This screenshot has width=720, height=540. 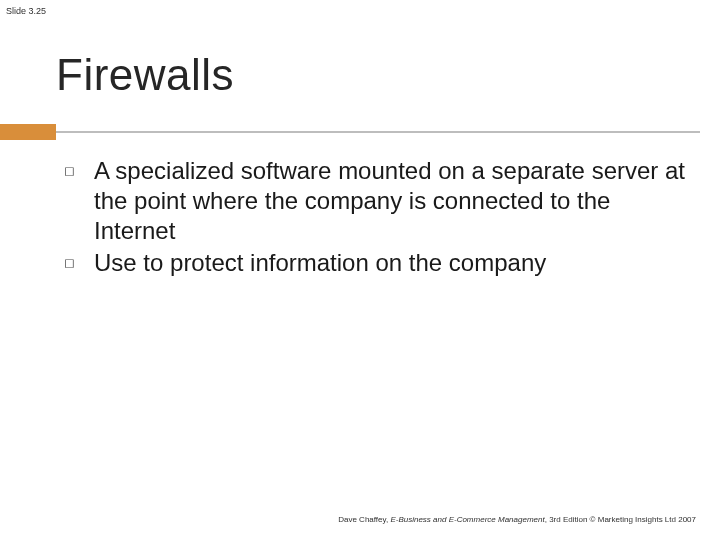 I want to click on list-item: ◻ Use to protect information on the comp…, so click(x=375, y=263).